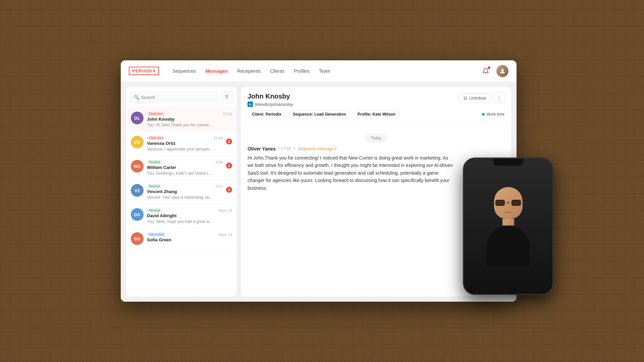 The width and height of the screenshot is (644, 362). What do you see at coordinates (508, 226) in the screenshot?
I see `phone-overlay` at bounding box center [508, 226].